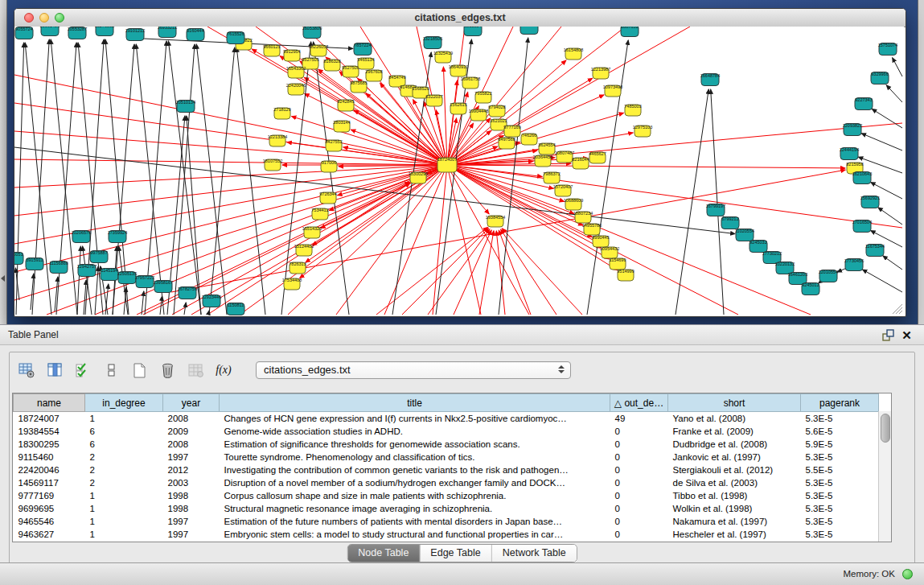 The width and height of the screenshot is (924, 585). Describe the element at coordinates (415, 521) in the screenshot. I see `table-cell: Estimation of the future numbers of pati…` at that location.